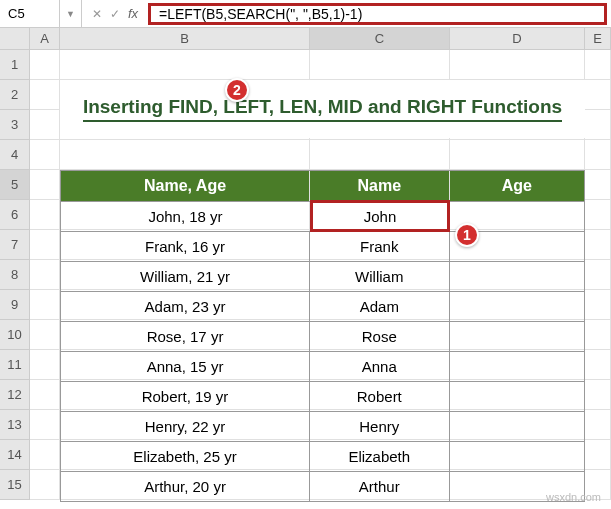 The height and width of the screenshot is (509, 611). Describe the element at coordinates (15, 395) in the screenshot. I see `row-header: 12` at that location.